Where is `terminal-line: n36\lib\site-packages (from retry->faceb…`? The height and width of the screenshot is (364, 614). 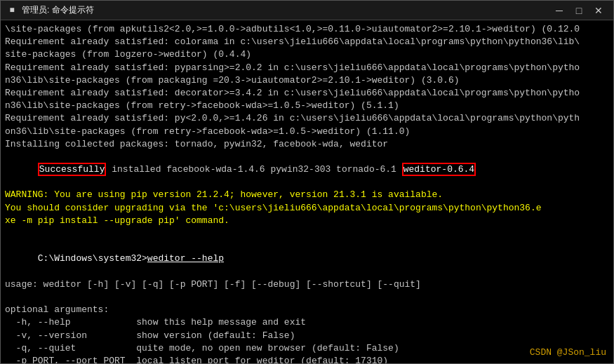
terminal-line: n36\lib\site-packages (from retry->faceb… is located at coordinates (307, 106).